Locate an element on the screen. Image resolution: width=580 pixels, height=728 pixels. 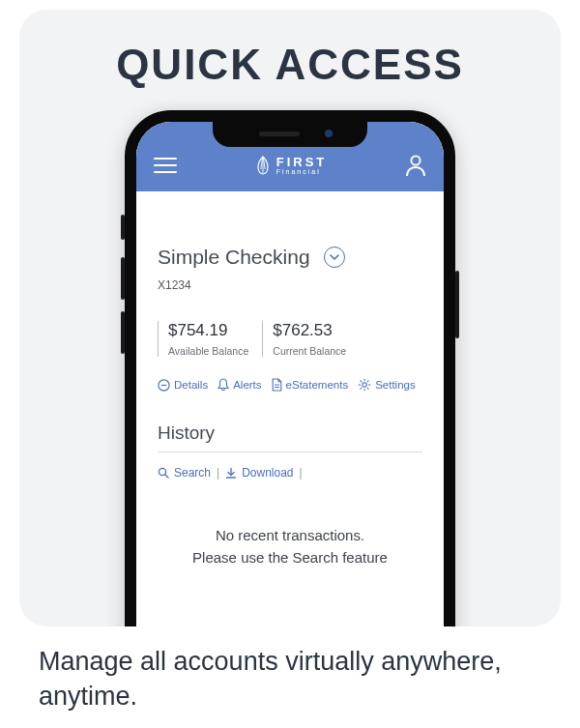
hero-title: QUICK ACCESS is located at coordinates (290, 49).